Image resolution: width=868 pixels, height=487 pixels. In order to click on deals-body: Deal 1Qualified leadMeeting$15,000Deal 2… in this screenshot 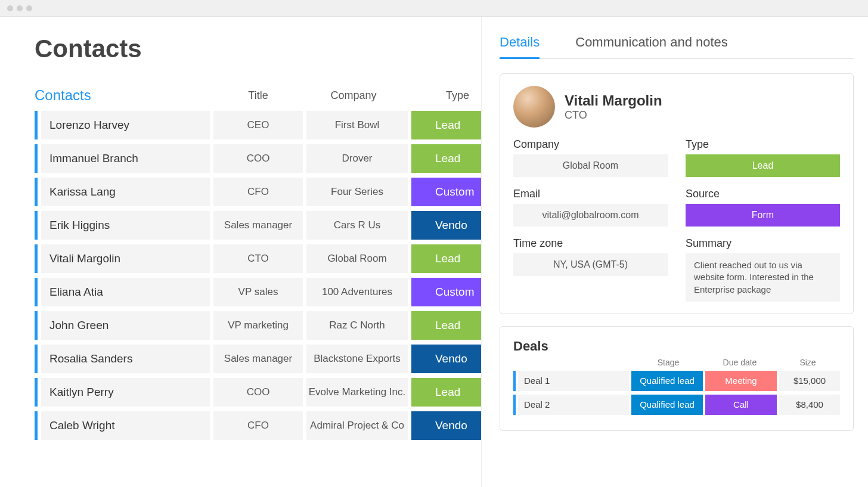, I will do `click(677, 393)`.